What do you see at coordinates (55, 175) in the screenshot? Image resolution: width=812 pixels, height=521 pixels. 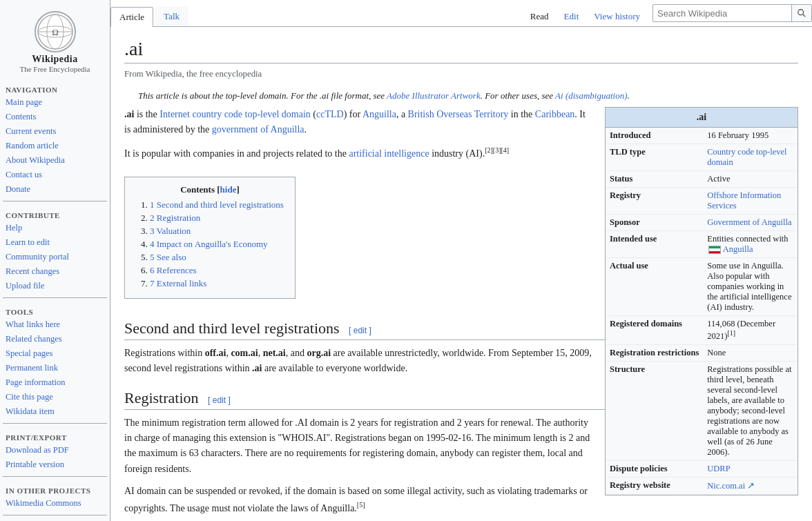 I see `sidebar-item-contact: Contact us` at bounding box center [55, 175].